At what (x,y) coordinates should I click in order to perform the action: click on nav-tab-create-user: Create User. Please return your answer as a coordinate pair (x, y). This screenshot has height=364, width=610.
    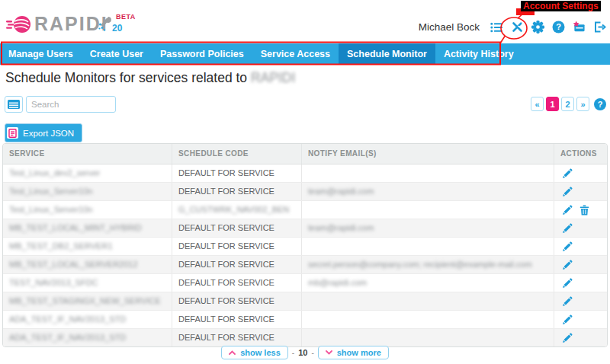
    Looking at the image, I should click on (117, 54).